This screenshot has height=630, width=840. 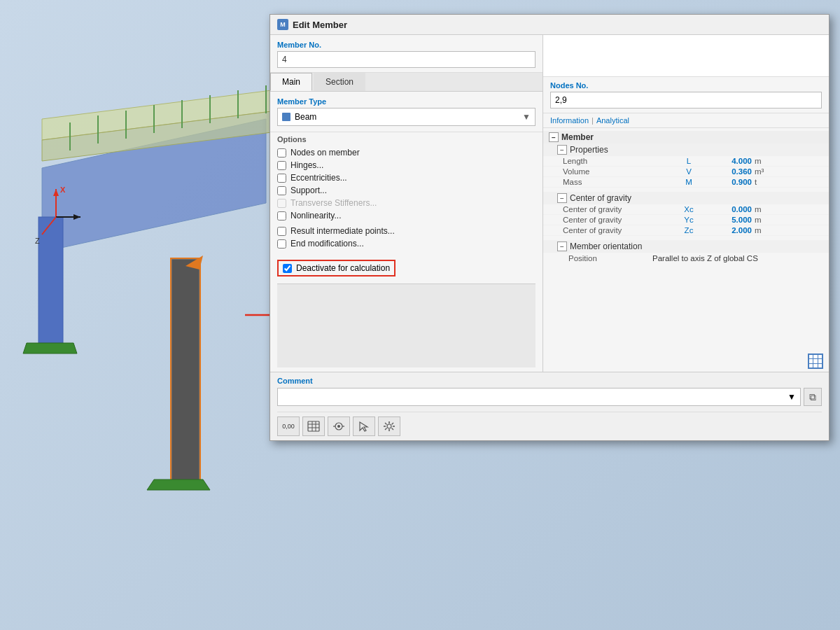 What do you see at coordinates (325, 153) in the screenshot?
I see `checkbox-nodes-on-member-label: Nodes on member` at bounding box center [325, 153].